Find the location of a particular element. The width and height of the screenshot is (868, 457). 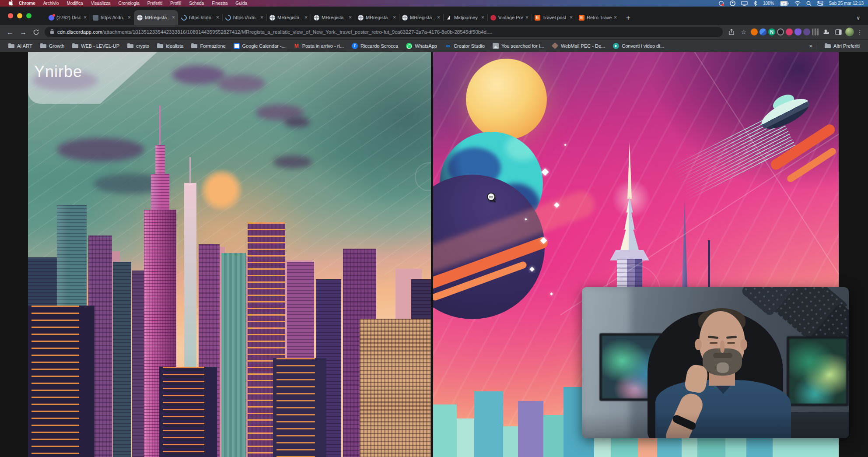

bookmark-whatsapp: WhatsApp is located at coordinates (422, 46).